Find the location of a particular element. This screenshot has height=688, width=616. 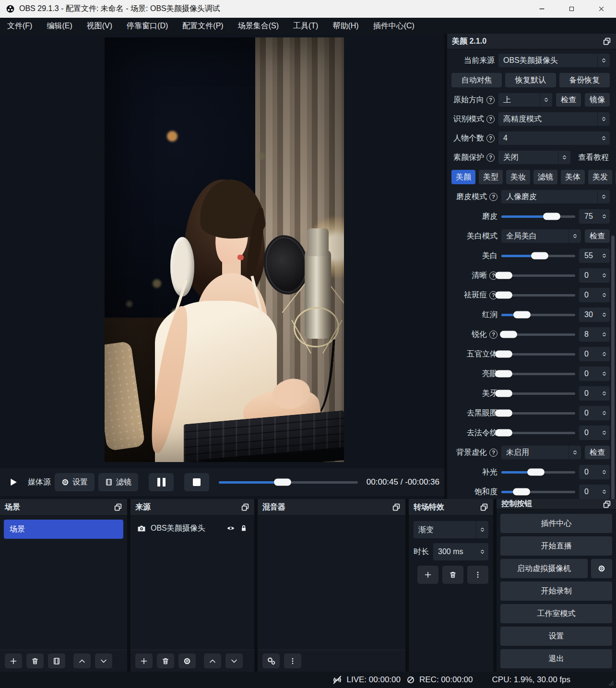

scene-list-item: 场景 is located at coordinates (63, 529).